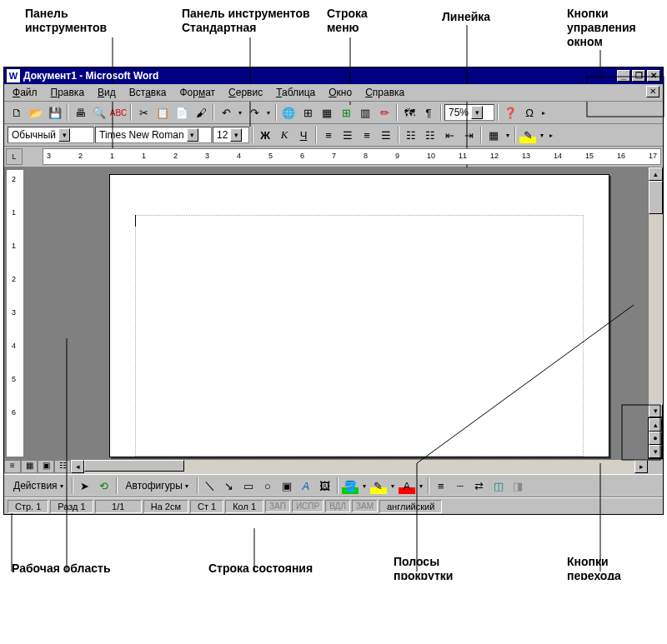 This screenshot has height=644, width=667. What do you see at coordinates (245, 92) in the screenshot?
I see `menu-tools: Сервис` at bounding box center [245, 92].